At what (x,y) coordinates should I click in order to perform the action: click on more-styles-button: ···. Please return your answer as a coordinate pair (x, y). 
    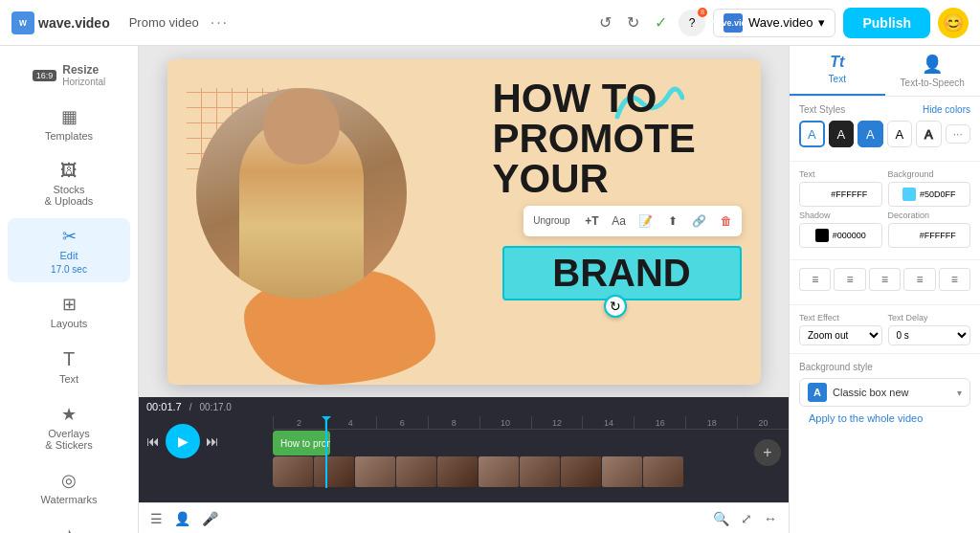
    Looking at the image, I should click on (958, 134).